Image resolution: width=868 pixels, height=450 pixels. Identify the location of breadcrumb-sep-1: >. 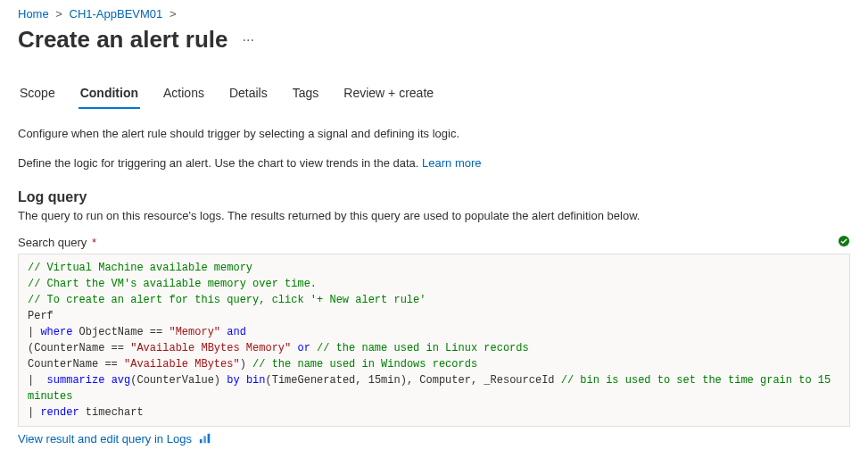
(59, 14).